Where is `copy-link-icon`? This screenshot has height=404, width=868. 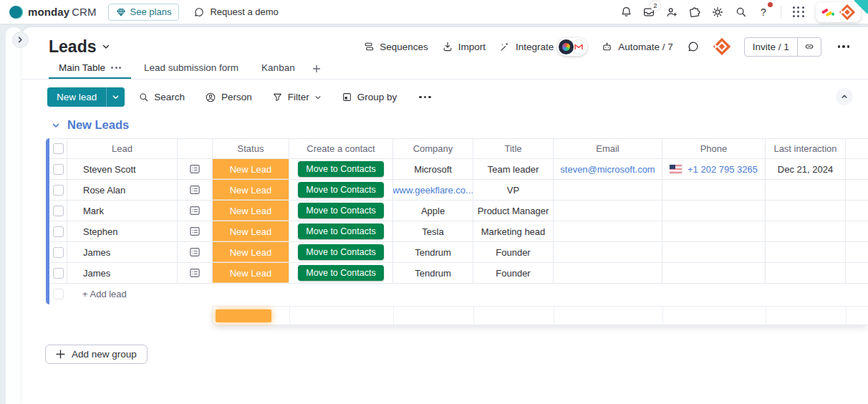
copy-link-icon is located at coordinates (809, 47).